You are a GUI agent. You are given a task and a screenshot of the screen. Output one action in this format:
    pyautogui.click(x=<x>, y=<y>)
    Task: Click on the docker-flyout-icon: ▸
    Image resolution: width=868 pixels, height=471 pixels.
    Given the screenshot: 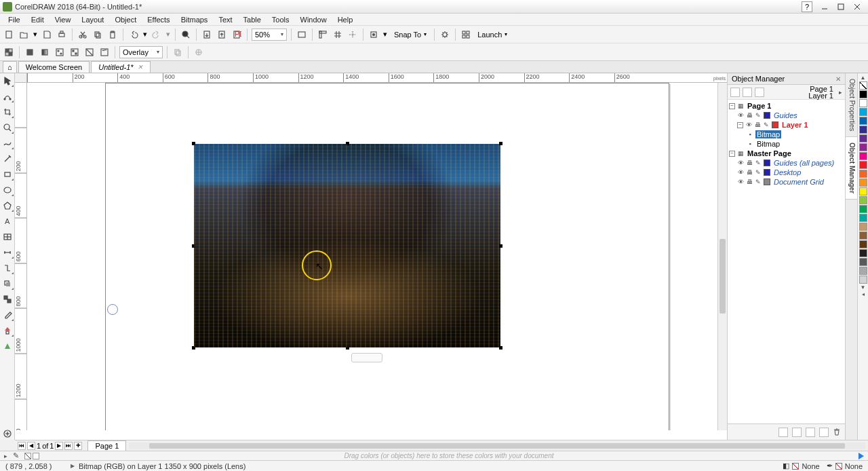 What is the action you would take?
    pyautogui.click(x=841, y=92)
    